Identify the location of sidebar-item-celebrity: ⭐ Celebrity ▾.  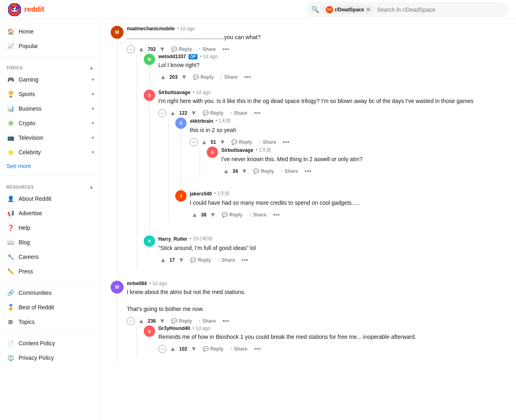
(50, 152).